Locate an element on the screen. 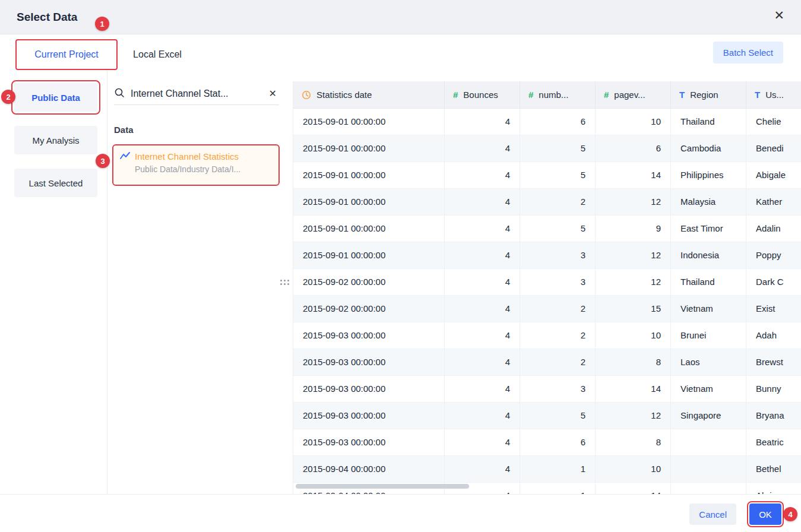 Image resolution: width=801 pixels, height=532 pixels. annotation-badge-3: 3 is located at coordinates (103, 161).